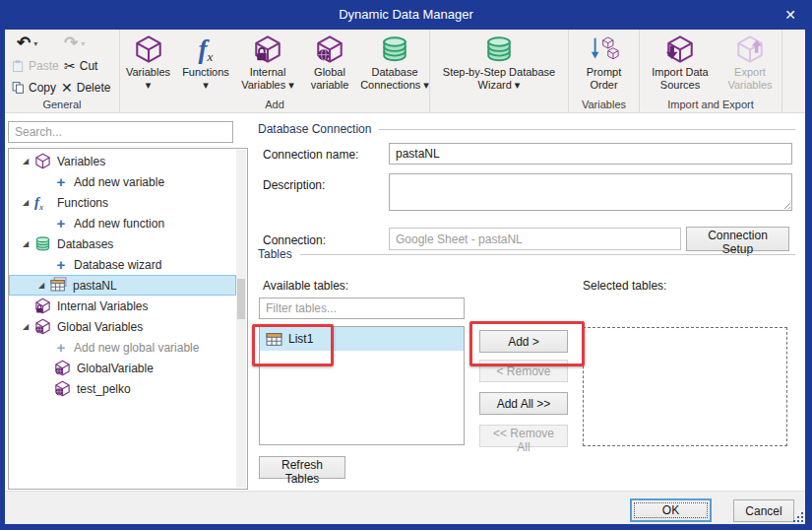 The image size is (812, 530). Describe the element at coordinates (43, 244) in the screenshot. I see `databases-icon` at that location.